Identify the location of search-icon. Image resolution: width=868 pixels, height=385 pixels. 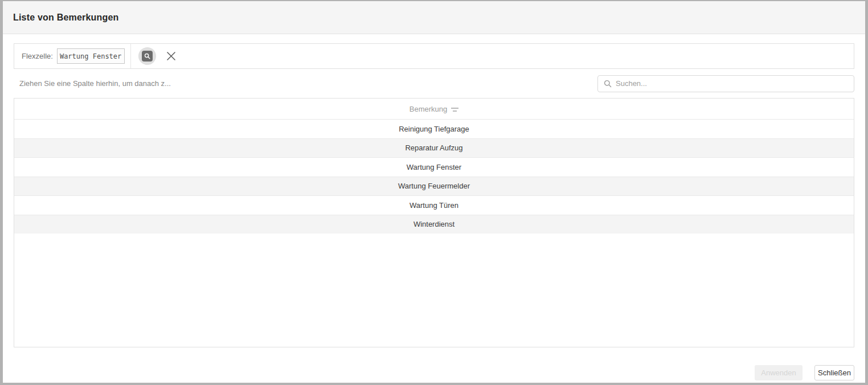
(608, 84).